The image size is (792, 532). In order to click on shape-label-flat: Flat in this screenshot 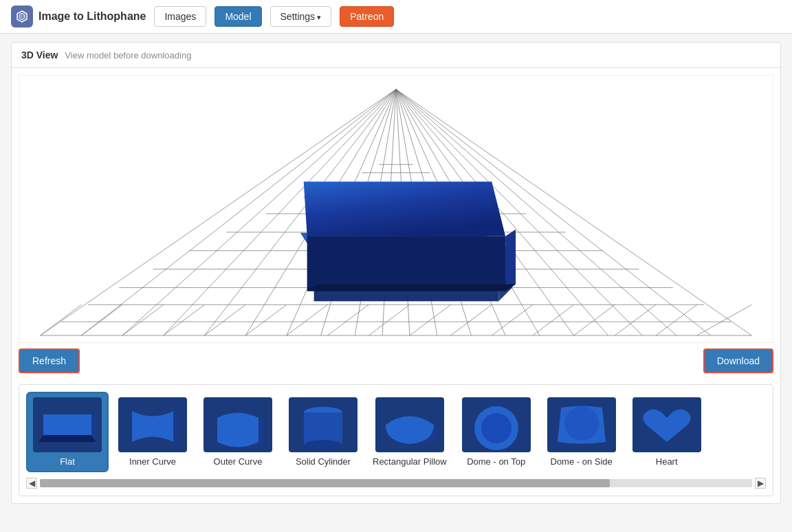, I will do `click(67, 462)`.